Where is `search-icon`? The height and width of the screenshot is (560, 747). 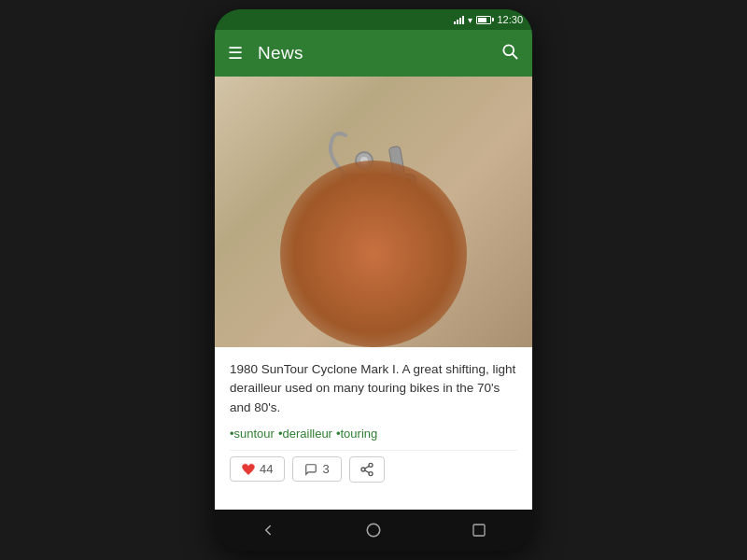
search-icon is located at coordinates (510, 54).